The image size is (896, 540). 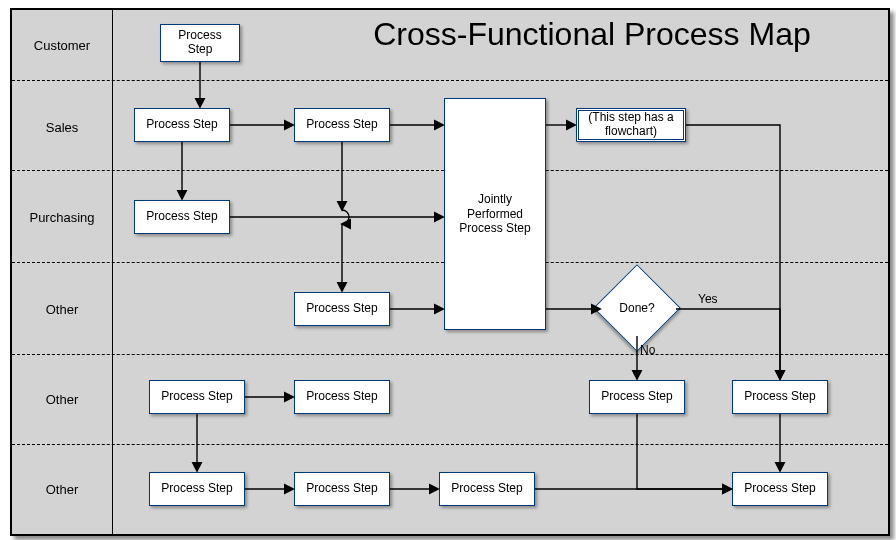 What do you see at coordinates (62, 46) in the screenshot?
I see `lane-label-customer: Customer` at bounding box center [62, 46].